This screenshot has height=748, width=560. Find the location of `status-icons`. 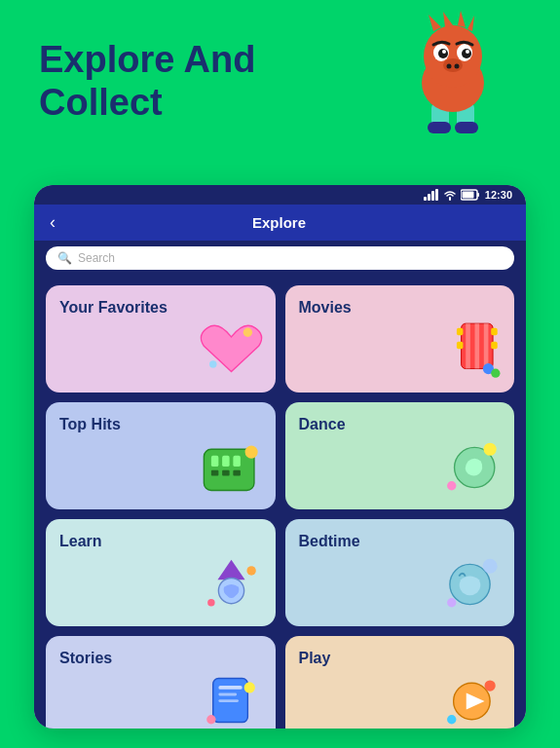

status-icons is located at coordinates (452, 195).